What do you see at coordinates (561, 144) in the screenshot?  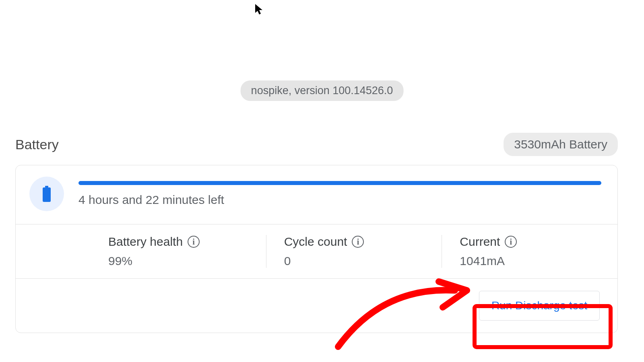 I see `battery-capacity-badge: 3530mAh Battery` at bounding box center [561, 144].